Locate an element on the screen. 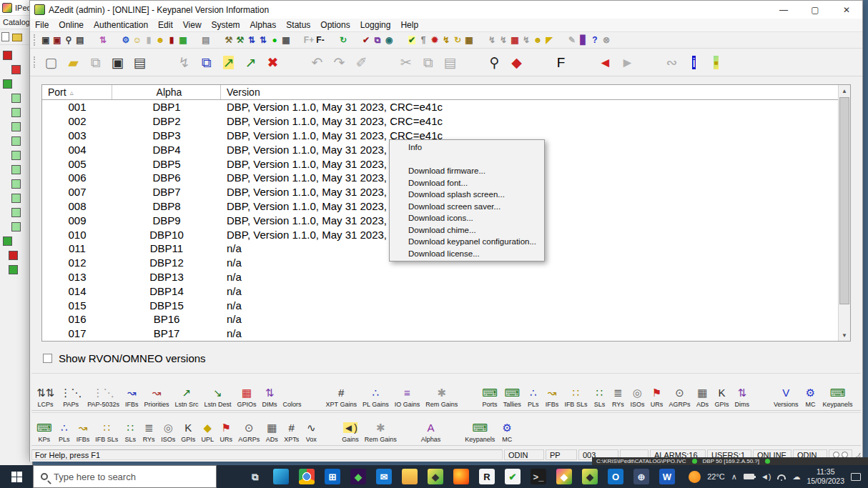 The width and height of the screenshot is (868, 488). menu-options: Options is located at coordinates (335, 25).